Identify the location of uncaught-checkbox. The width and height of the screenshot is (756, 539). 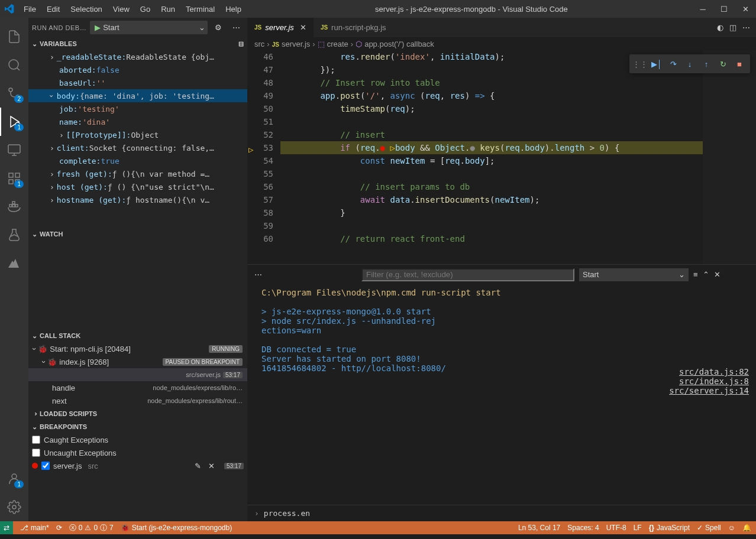
(36, 453).